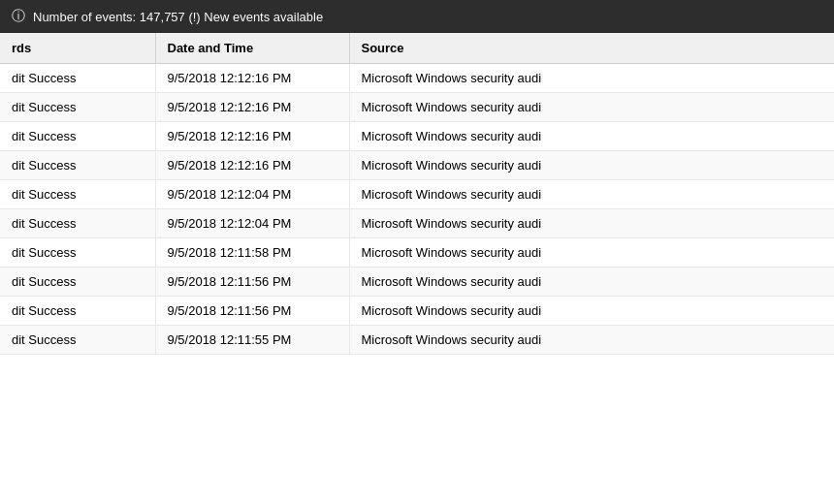 The height and width of the screenshot is (504, 834). Describe the element at coordinates (417, 48) in the screenshot. I see `table-header-row: rds Date and Time Source` at that location.